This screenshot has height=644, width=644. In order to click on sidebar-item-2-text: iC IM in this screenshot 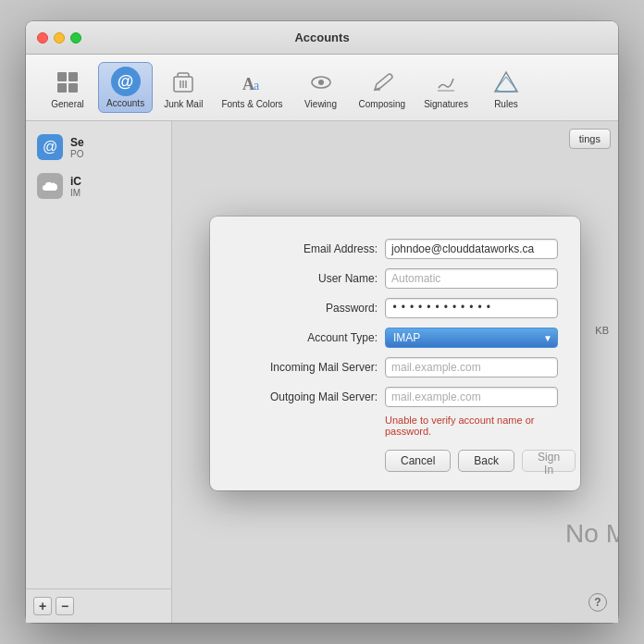, I will do `click(115, 187)`.